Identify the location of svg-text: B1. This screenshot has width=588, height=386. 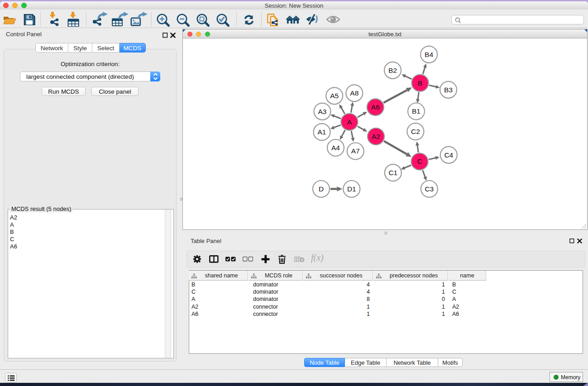
(416, 111).